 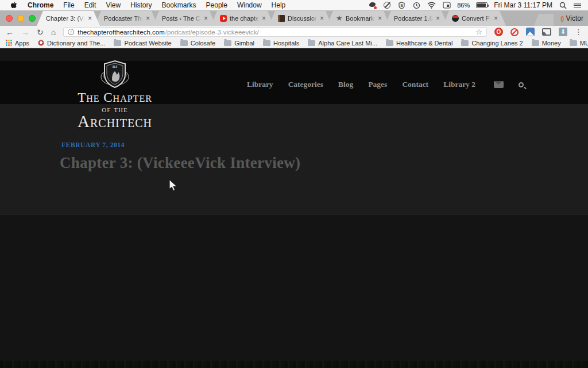 What do you see at coordinates (294, 6) in the screenshot?
I see `macos-menu-bar: Chrome File Edit View History Bookmarks …` at bounding box center [294, 6].